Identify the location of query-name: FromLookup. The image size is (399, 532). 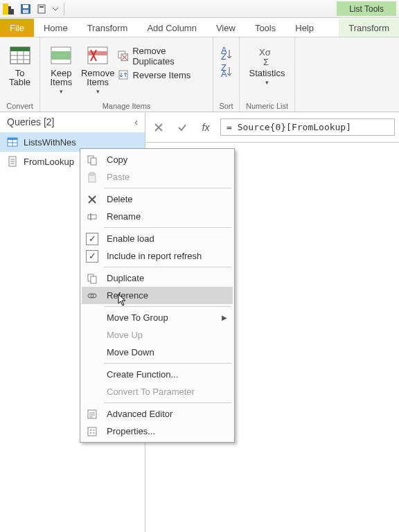
(48, 162).